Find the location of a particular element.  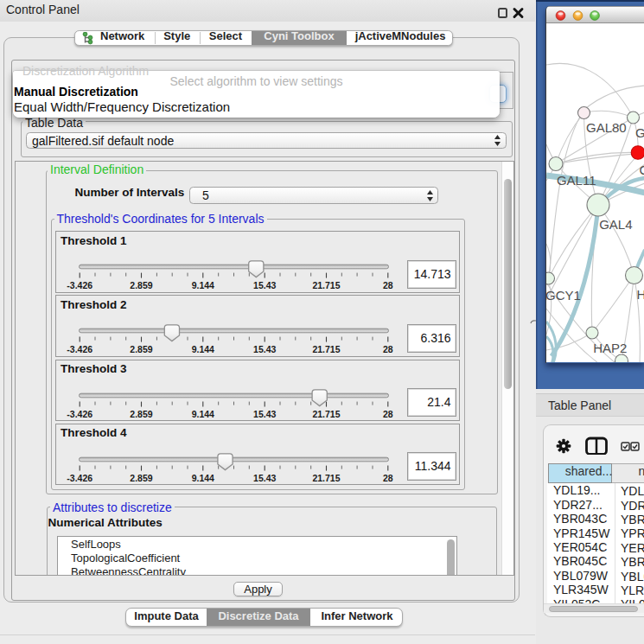

svg-text: HI is located at coordinates (640, 294).